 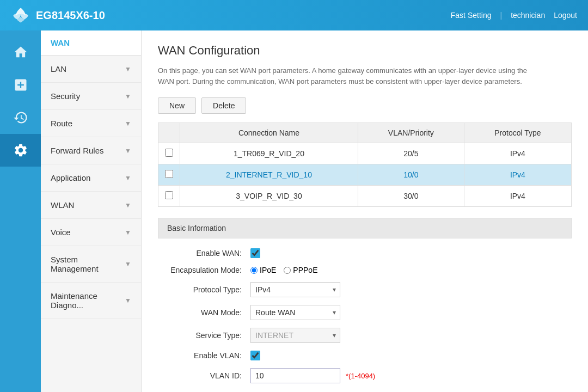 What do you see at coordinates (365, 106) in the screenshot?
I see `toolbar: New Delete` at bounding box center [365, 106].